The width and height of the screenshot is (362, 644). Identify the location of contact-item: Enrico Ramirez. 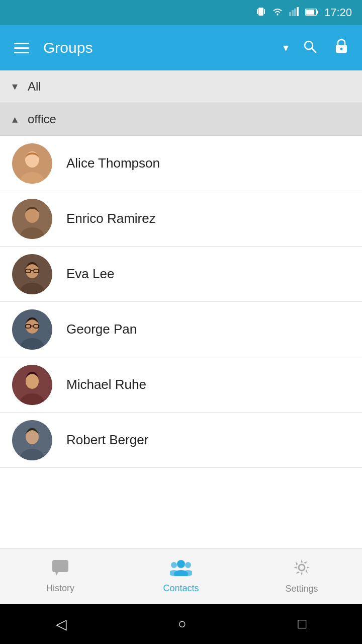
(181, 219).